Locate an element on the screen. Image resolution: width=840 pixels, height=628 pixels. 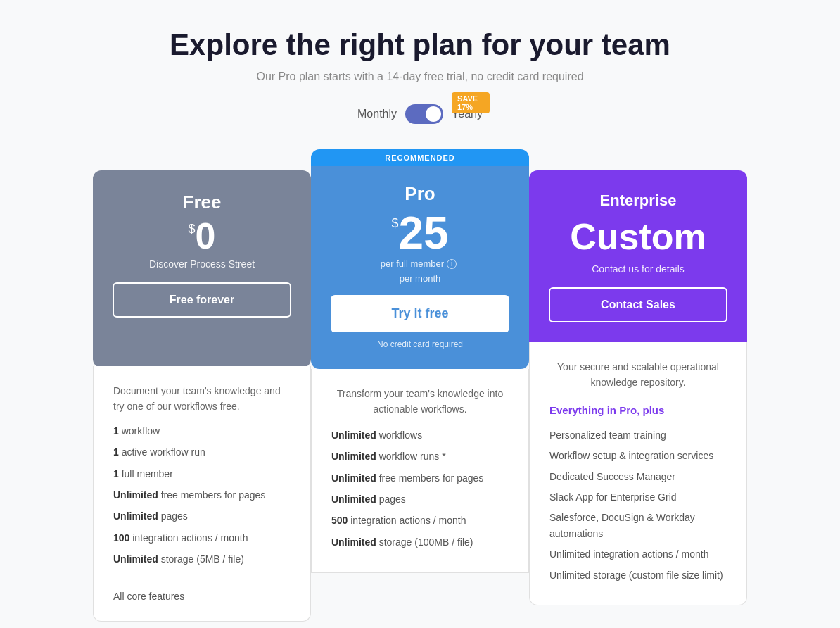
page-subtitle: Our Pro plan starts with a 14-day free t… is located at coordinates (420, 77).